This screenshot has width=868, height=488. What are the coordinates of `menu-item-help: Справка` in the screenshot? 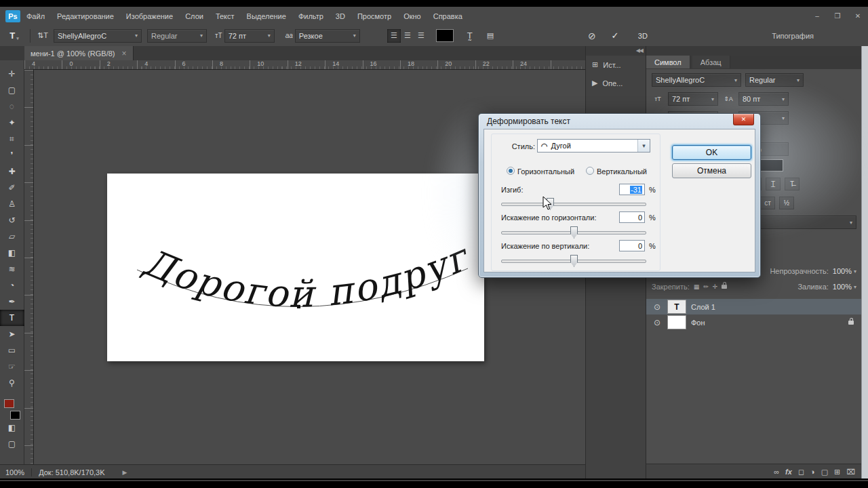 It's located at (448, 16).